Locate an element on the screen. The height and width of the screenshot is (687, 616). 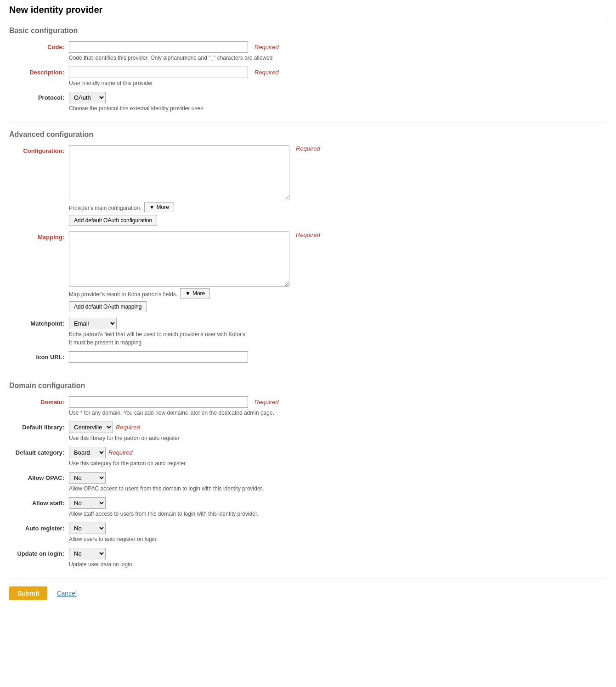
add-default-oauth-mapping-button: Add default OAuth mapping is located at coordinates (107, 307).